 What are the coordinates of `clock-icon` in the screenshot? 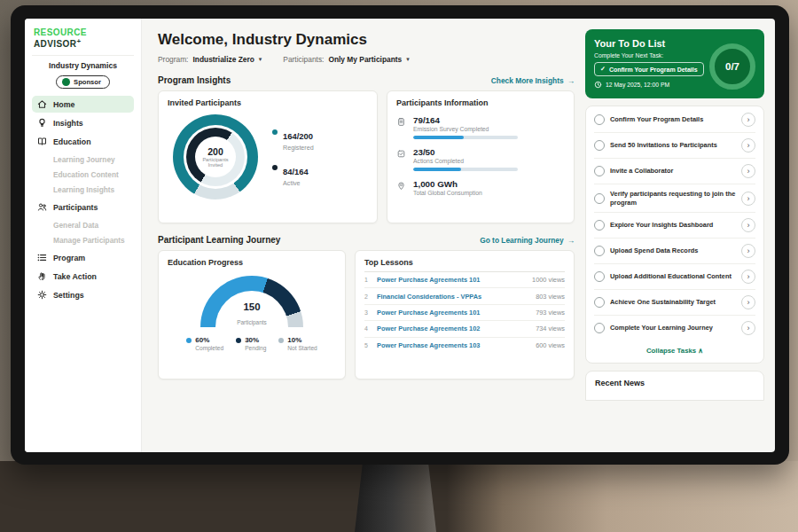 It's located at (598, 85).